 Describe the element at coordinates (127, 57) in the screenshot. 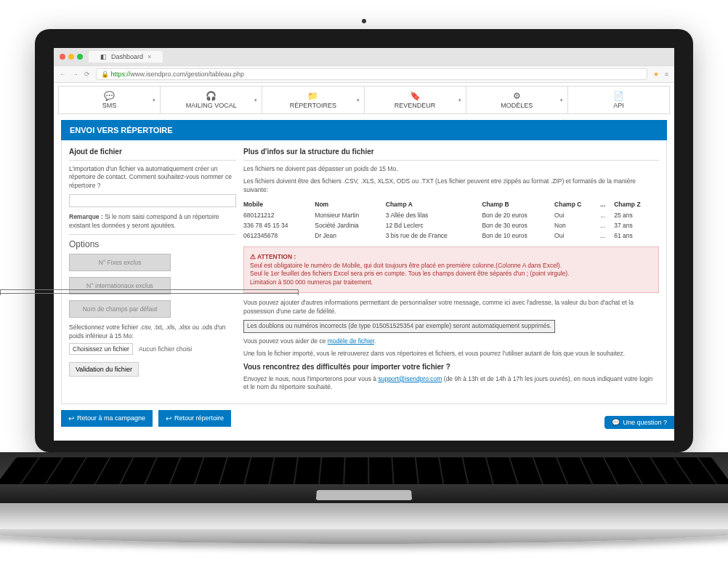

I see `tab-title: Dashboard` at that location.